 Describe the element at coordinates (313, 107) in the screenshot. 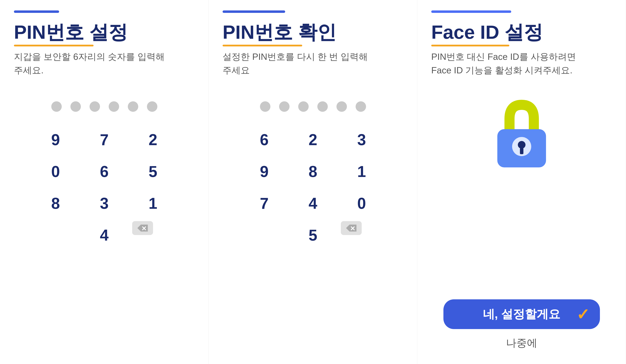

I see `pin-confirm-dots` at that location.